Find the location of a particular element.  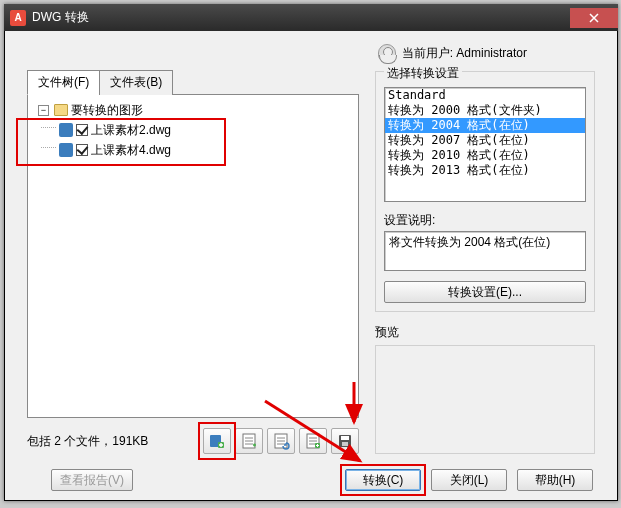

list-item: 转换为 2000 格式(文件夹) is located at coordinates (485, 110).